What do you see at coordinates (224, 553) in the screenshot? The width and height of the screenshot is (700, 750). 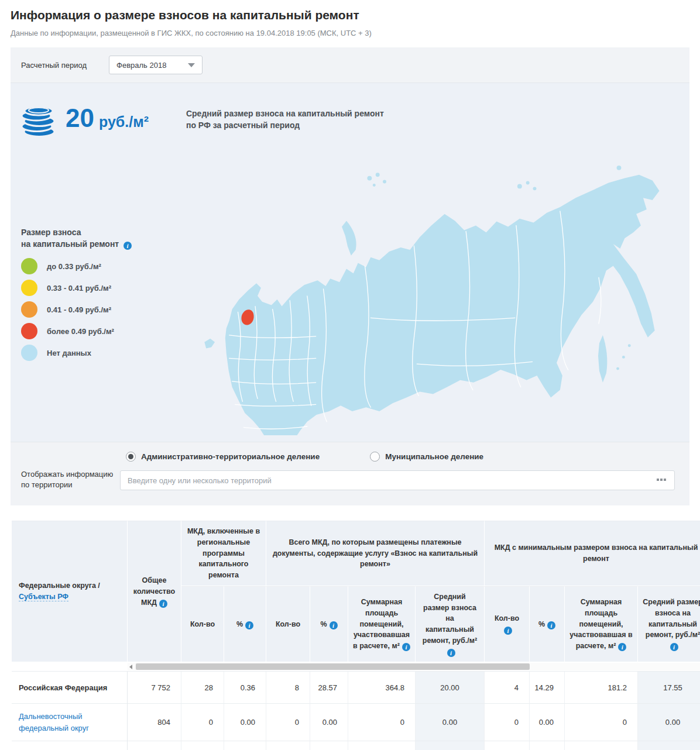 I see `group-header-regional-programs: МКД, включенные в региональные программы…` at bounding box center [224, 553].